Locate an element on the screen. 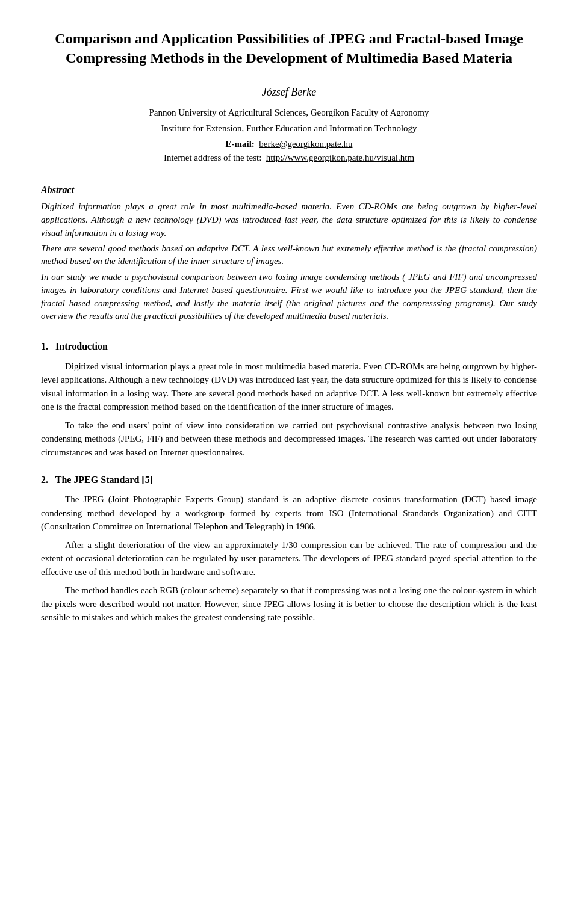 Image resolution: width=578 pixels, height=924 pixels. section-2-title: 2. The JPEG Standard [5] is located at coordinates (289, 480).